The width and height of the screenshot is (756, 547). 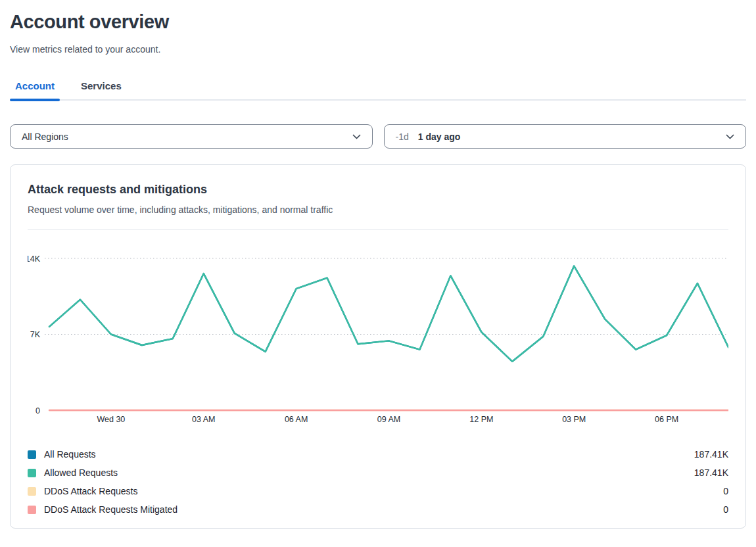 I want to click on page-title: Account overview, so click(x=378, y=22).